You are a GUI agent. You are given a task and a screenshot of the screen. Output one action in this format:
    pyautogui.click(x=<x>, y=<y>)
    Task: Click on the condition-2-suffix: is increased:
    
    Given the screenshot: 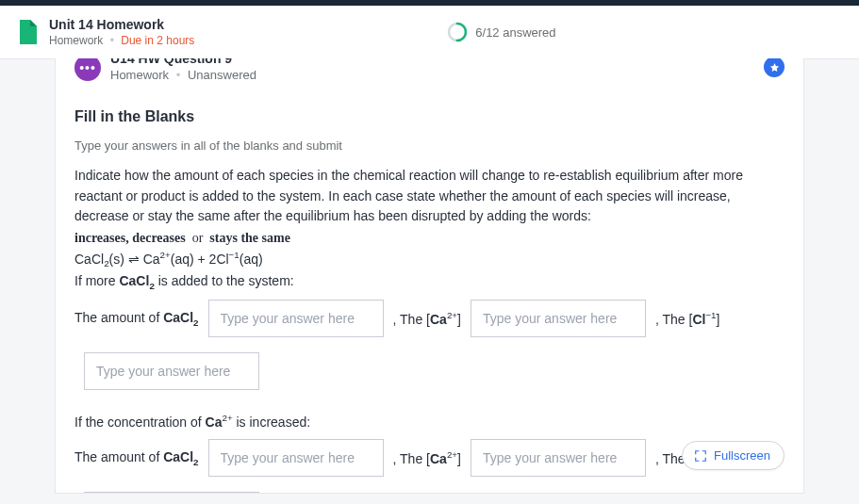 What is the action you would take?
    pyautogui.click(x=273, y=422)
    